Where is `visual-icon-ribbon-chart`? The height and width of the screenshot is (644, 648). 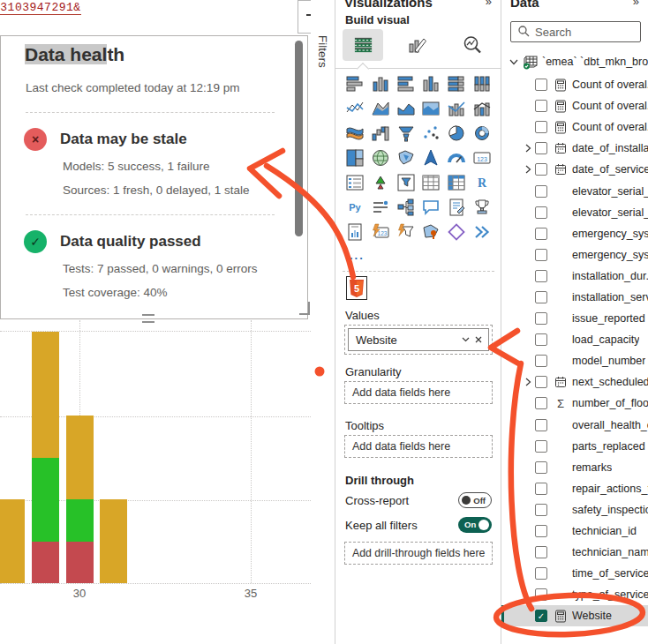 visual-icon-ribbon-chart is located at coordinates (355, 133).